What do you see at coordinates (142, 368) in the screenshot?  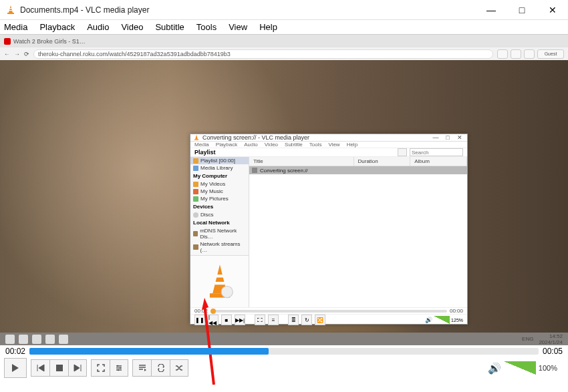 I see `playlist-icon` at bounding box center [142, 368].